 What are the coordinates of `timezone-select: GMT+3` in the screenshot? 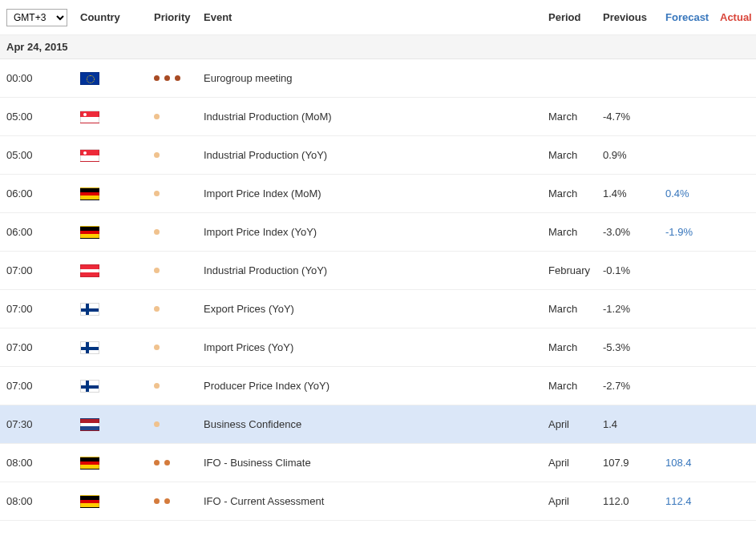 It's located at (37, 18).